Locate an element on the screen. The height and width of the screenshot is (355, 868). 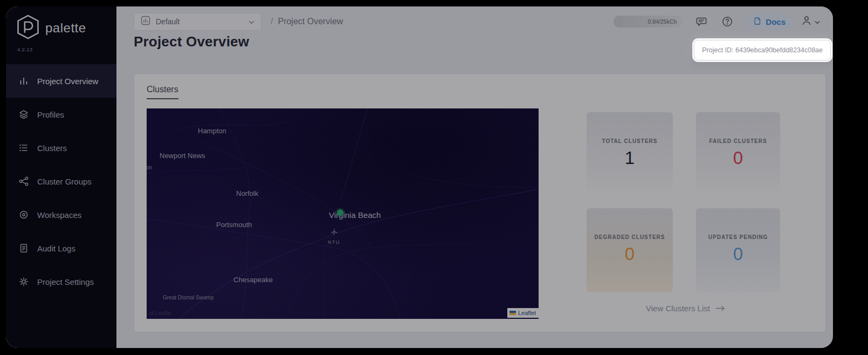
gear-icon is located at coordinates (24, 282).